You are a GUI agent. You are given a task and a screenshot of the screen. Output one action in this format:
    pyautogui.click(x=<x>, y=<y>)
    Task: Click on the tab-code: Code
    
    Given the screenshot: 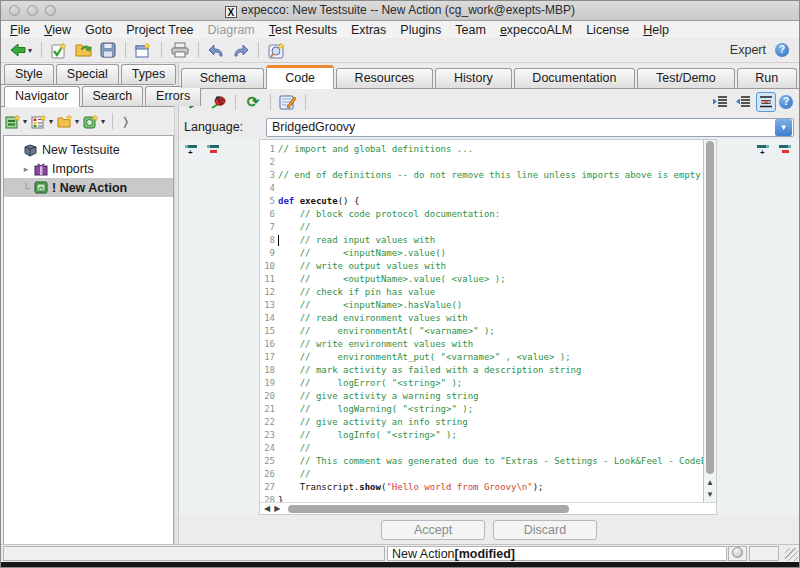 What is the action you would take?
    pyautogui.click(x=300, y=77)
    